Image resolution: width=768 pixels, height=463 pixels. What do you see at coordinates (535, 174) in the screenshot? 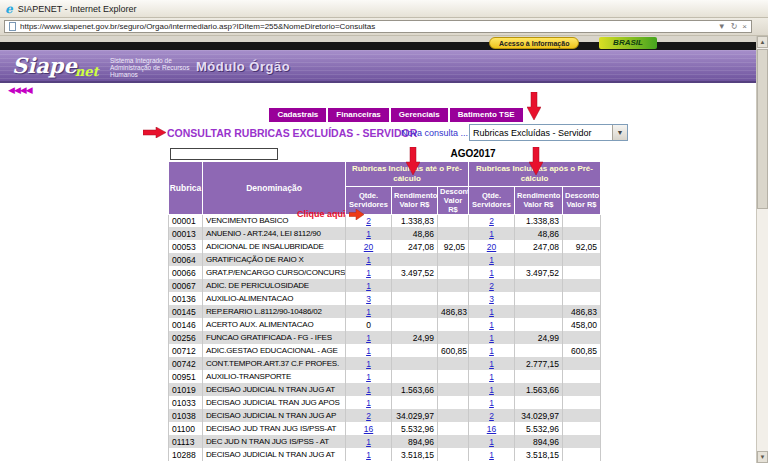
I see `group-header-apos-pre-calculo: Rubricas Incluídas após o Pré-cálculo` at bounding box center [535, 174].